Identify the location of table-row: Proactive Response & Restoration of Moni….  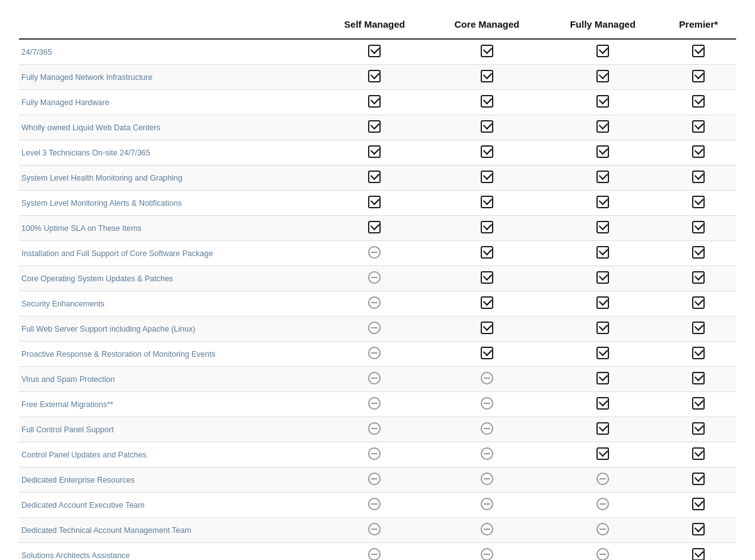
(378, 354).